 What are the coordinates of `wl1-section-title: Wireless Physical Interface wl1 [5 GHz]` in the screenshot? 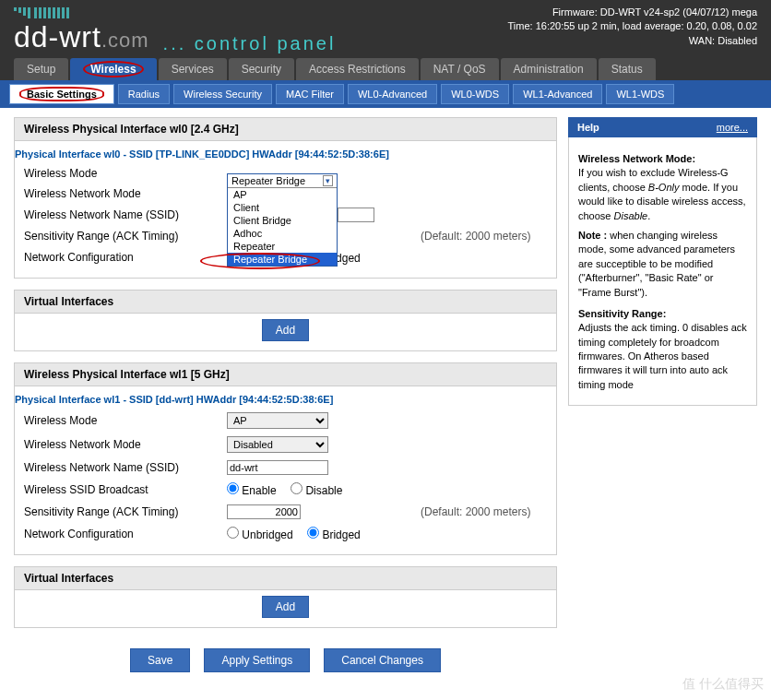 It's located at (286, 374).